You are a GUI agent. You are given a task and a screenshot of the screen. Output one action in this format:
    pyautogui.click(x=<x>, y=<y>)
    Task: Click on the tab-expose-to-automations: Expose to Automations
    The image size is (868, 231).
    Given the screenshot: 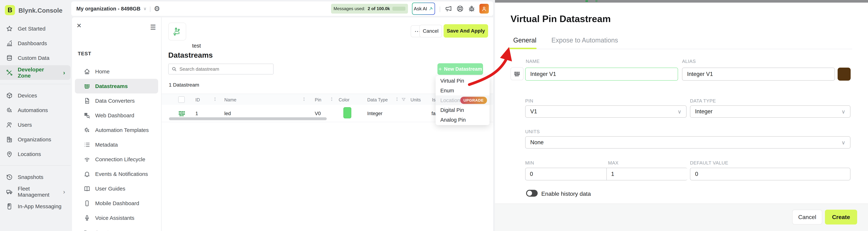 What is the action you would take?
    pyautogui.click(x=585, y=40)
    